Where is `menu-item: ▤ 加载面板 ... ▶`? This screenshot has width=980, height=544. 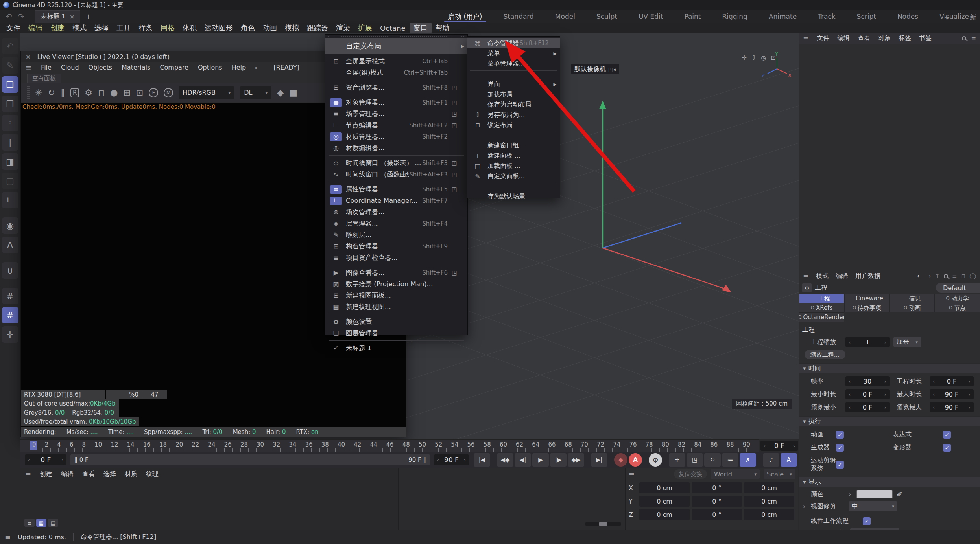
menu-item: ▤ 加载面板 ... ▶ is located at coordinates (513, 166).